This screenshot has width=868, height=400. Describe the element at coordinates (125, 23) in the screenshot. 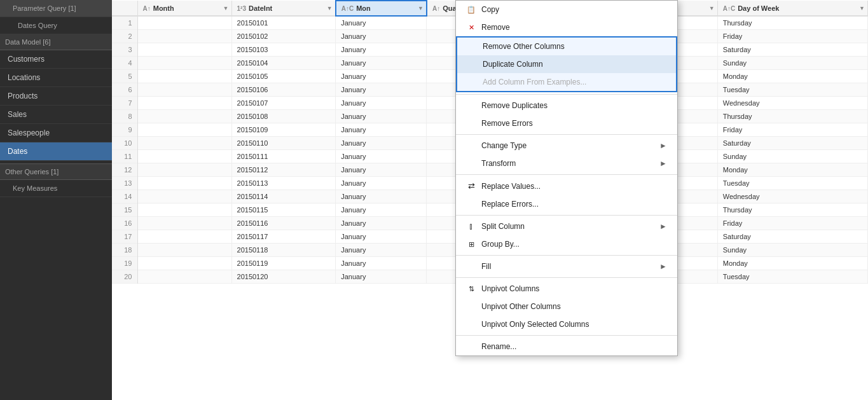

I see `row-index: 1` at that location.